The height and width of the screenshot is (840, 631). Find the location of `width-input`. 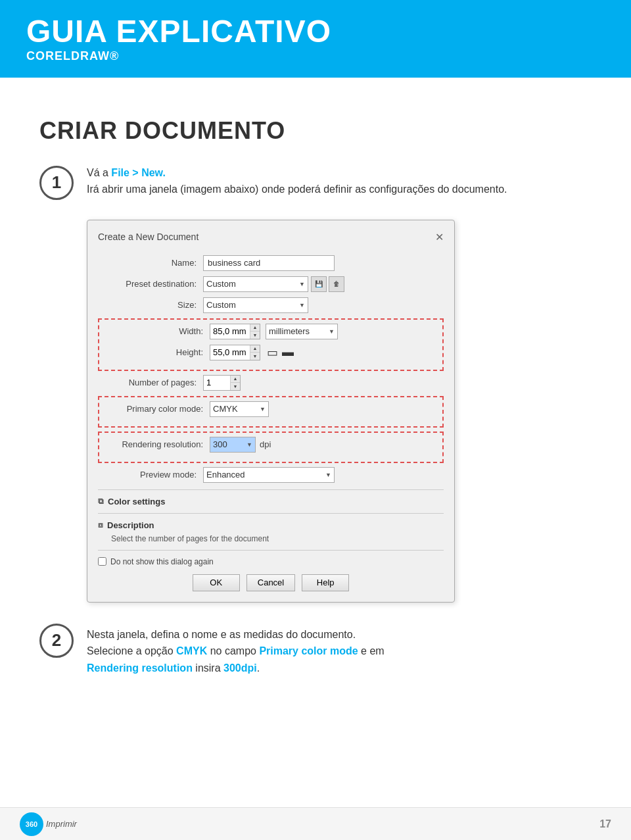

width-input is located at coordinates (230, 332).